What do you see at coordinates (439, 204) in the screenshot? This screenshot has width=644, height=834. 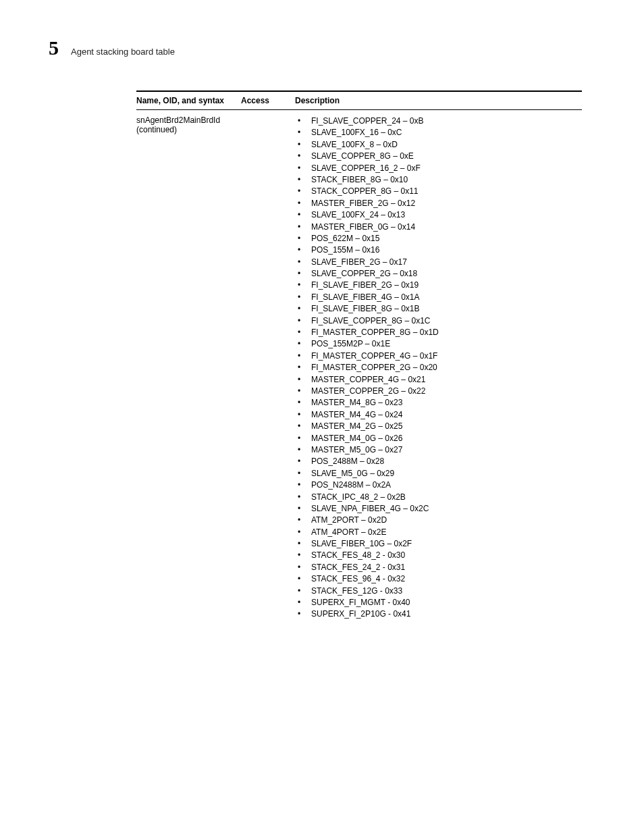 I see `list-item: MASTER_FIBER_2G – 0x12` at bounding box center [439, 204].